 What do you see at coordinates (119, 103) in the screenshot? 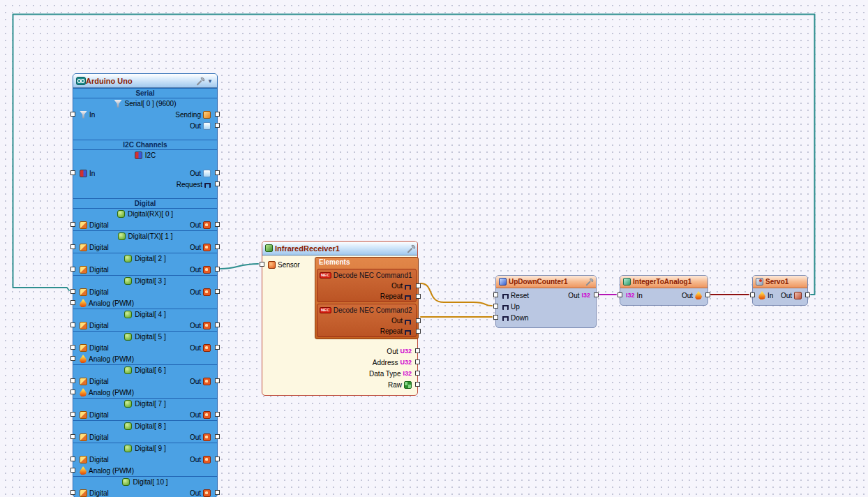
I see `serial-funnel-icon` at bounding box center [119, 103].